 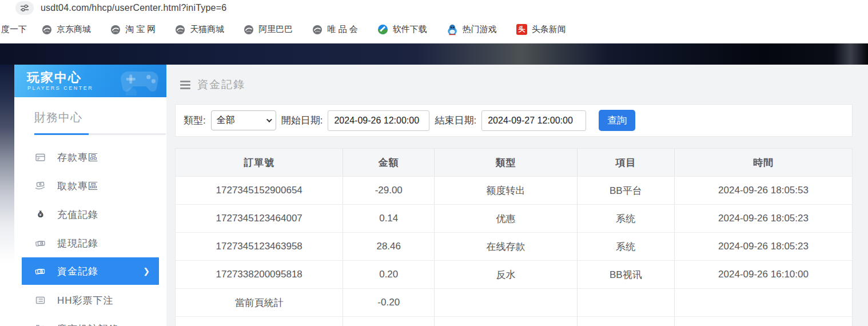 I want to click on sidebar-item-deposit-zone: 存款專區, so click(x=90, y=157).